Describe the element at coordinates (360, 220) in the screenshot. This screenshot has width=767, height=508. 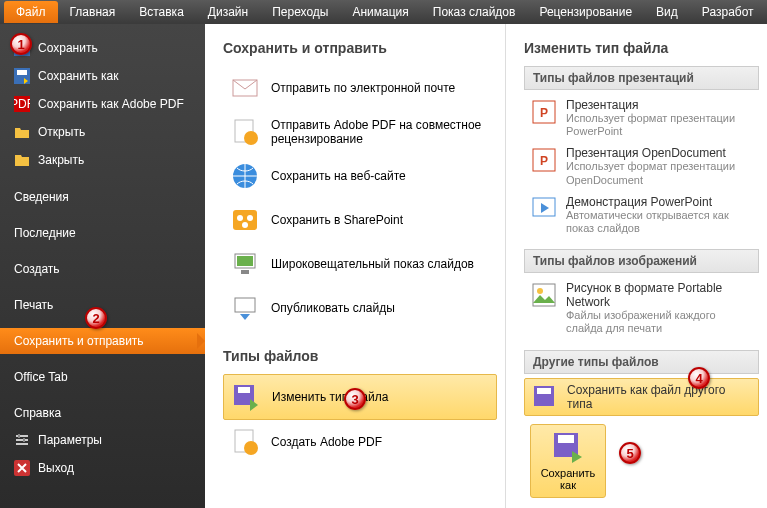
I see `opt-sharepoint: Сохранить в SharePoint` at that location.